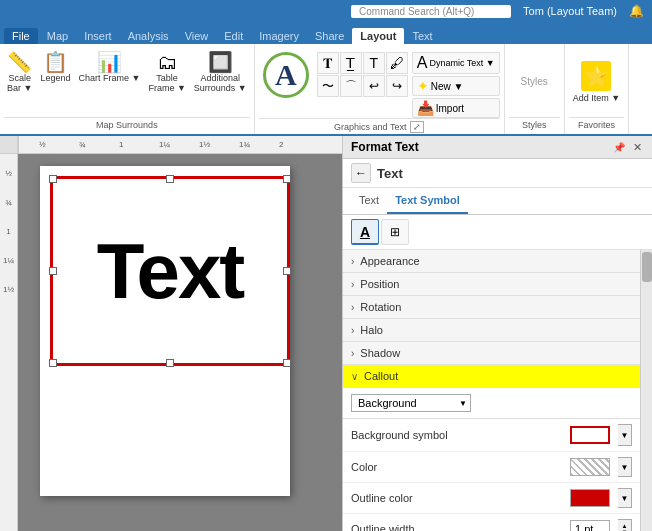 The height and width of the screenshot is (531, 652). I want to click on tab-layout: Layout, so click(378, 36).